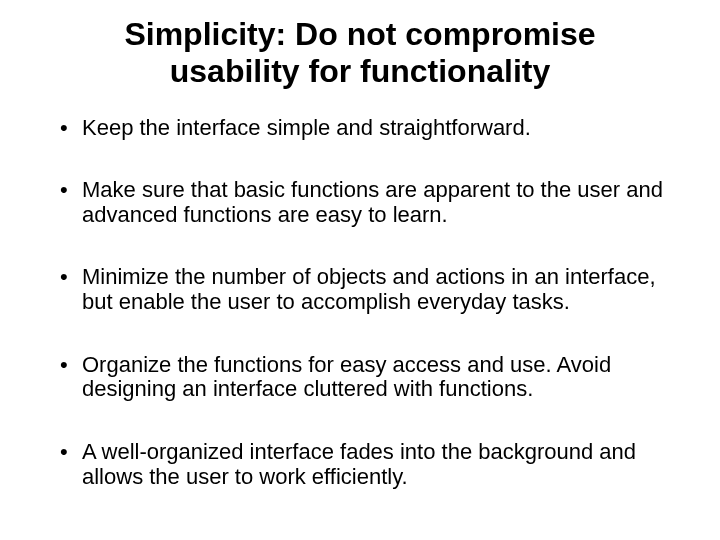 The width and height of the screenshot is (720, 540). I want to click on slide-title: Simplicity: Do not compromise usability …, so click(360, 53).